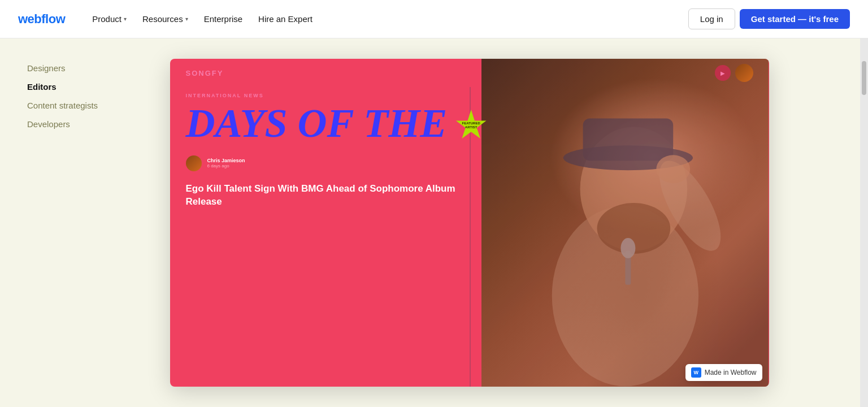 The image size is (868, 407). Describe the element at coordinates (769, 19) in the screenshot. I see `nav-actions: Log in Get started — it's free` at that location.